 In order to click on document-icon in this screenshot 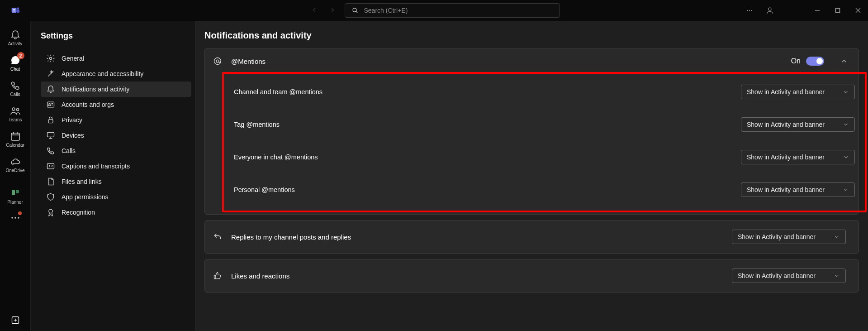, I will do `click(51, 182)`.